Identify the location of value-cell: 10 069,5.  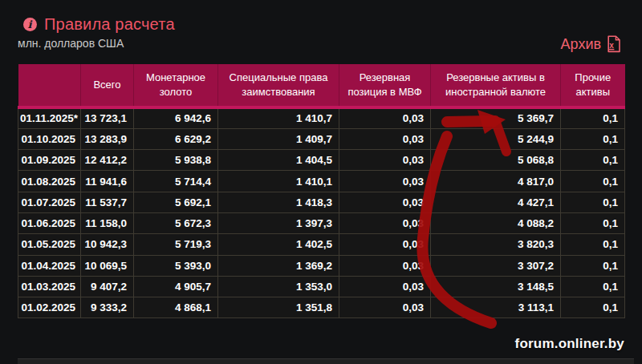
(108, 265).